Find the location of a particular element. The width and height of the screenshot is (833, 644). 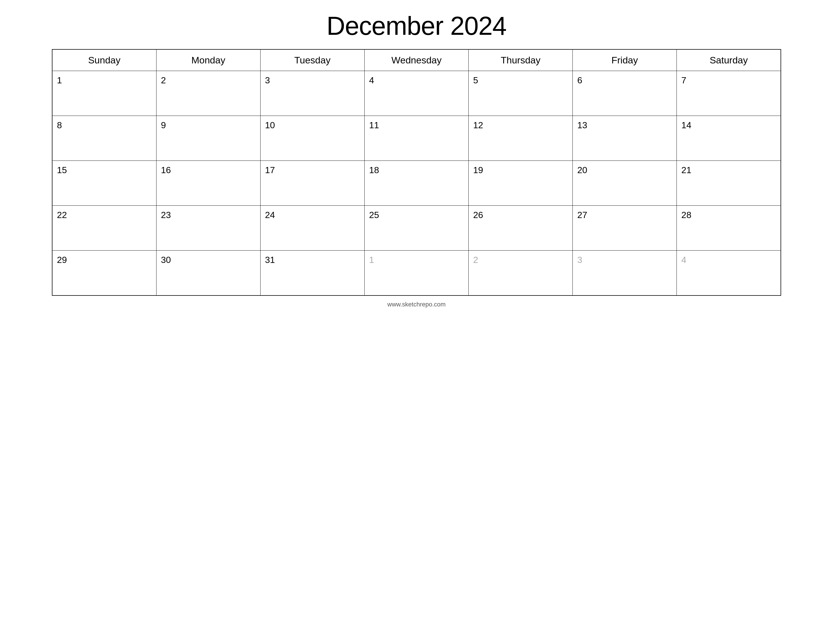

calendar-week-row: 2930311234 is located at coordinates (416, 273).